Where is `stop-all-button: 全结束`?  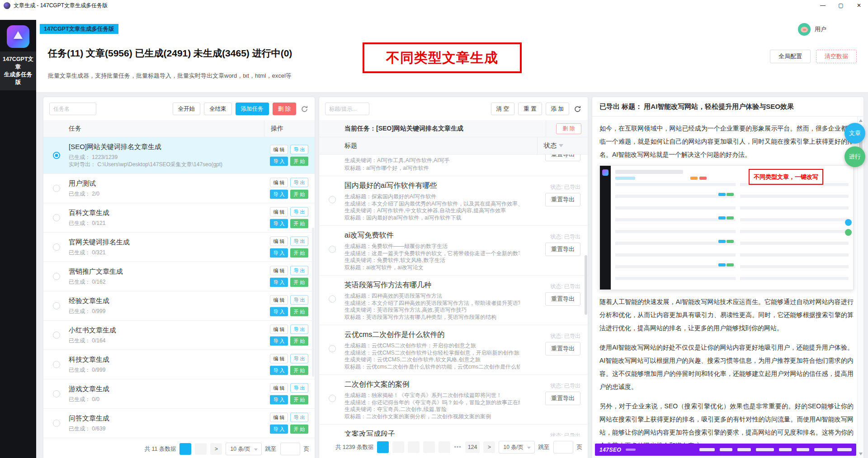
stop-all-button: 全结束 is located at coordinates (218, 109).